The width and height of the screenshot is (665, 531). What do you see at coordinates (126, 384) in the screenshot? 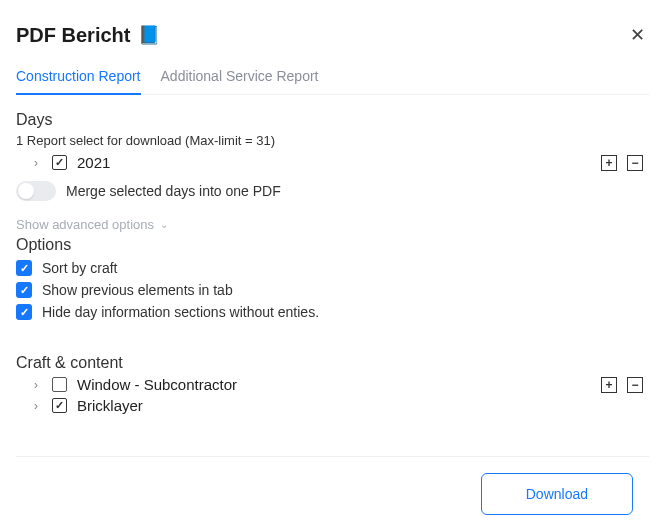
I see `craft-tree-item: › Window - Subcontractor` at bounding box center [126, 384].